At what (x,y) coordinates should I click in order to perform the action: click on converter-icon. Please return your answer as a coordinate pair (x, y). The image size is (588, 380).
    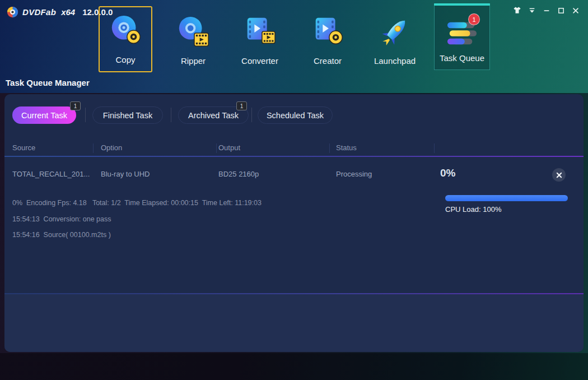
    Looking at the image, I should click on (260, 32).